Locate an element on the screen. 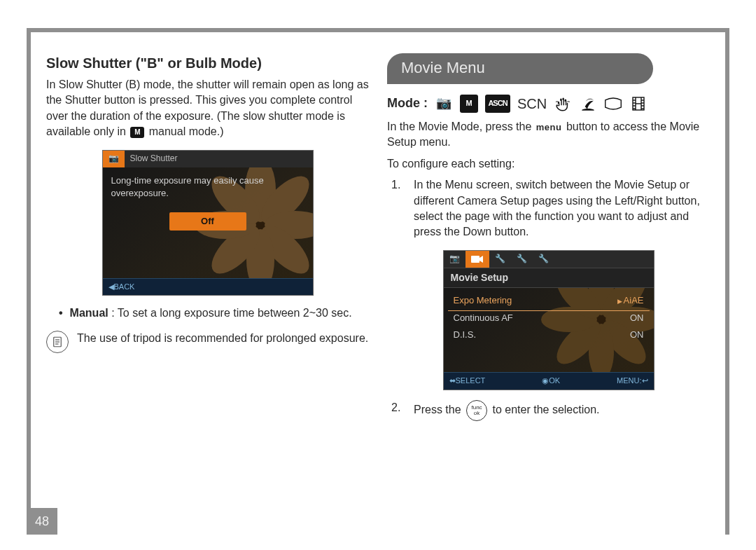  lcd2-row-0-label: Expo Metering is located at coordinates (483, 301).